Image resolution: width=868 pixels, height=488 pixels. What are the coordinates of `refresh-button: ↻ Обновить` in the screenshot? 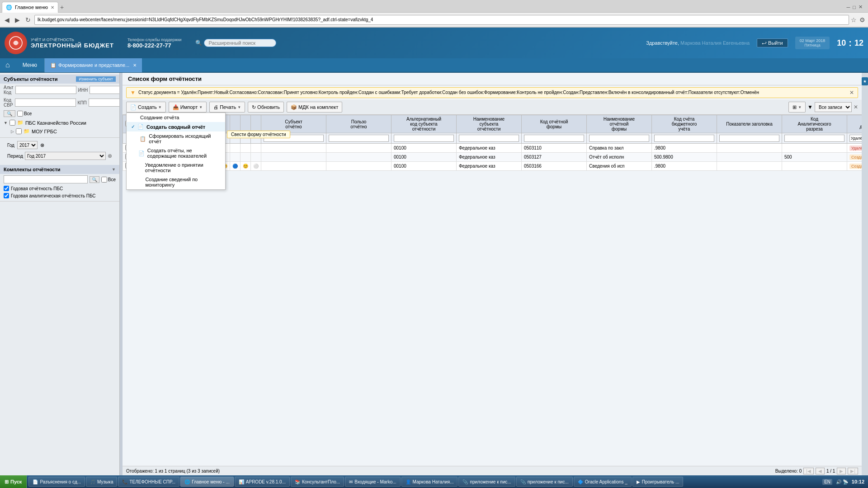 It's located at (266, 107).